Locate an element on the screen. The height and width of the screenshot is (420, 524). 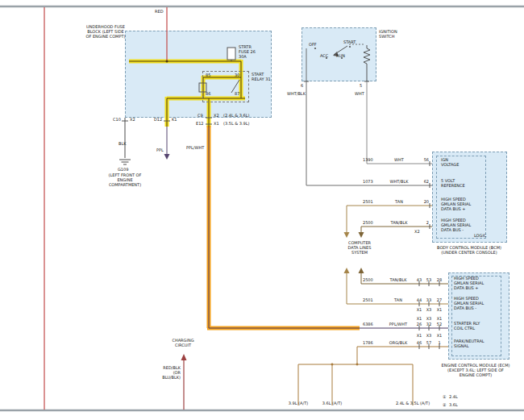
orgblk-wire is located at coordinates (373, 376).